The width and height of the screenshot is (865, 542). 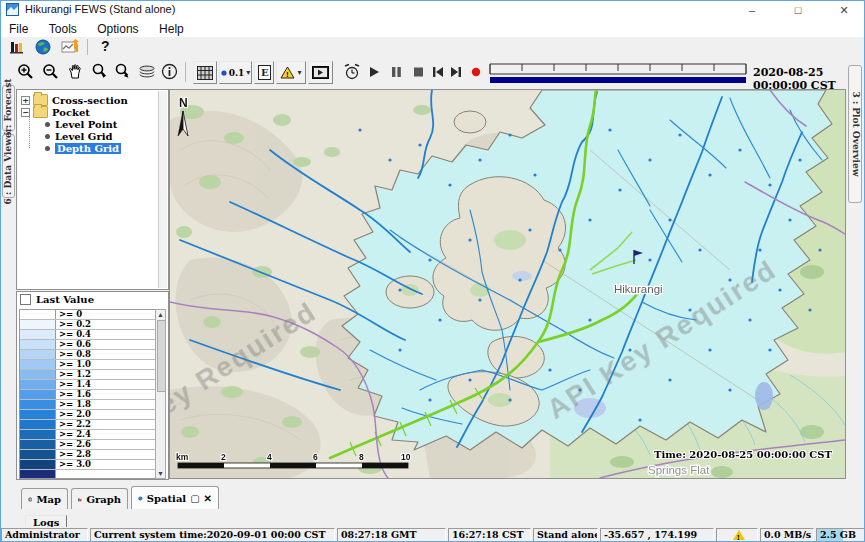 I want to click on status-gmt-time: 08:27:18 GMT, so click(x=392, y=535).